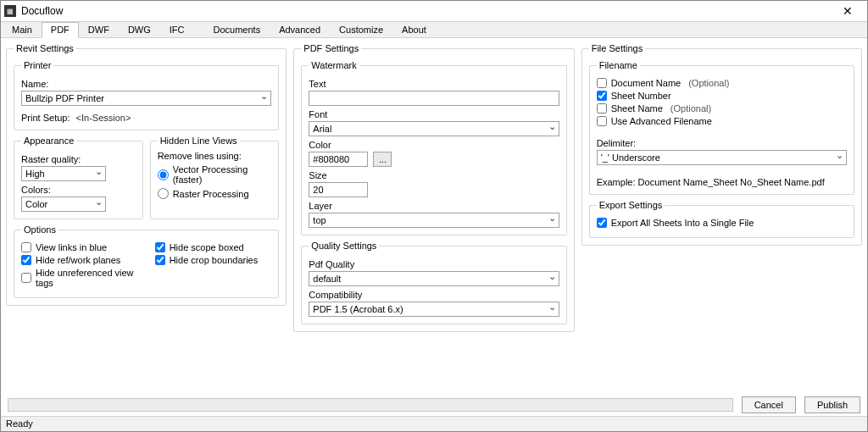  What do you see at coordinates (434, 206) in the screenshot?
I see `wm-layer-label: Layer` at bounding box center [434, 206].